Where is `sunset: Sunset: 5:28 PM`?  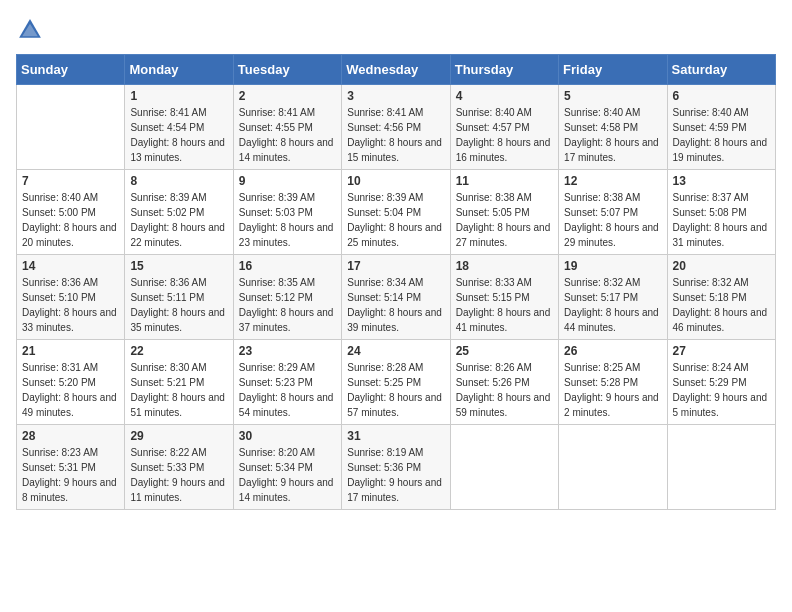
sunset: Sunset: 5:28 PM is located at coordinates (601, 382).